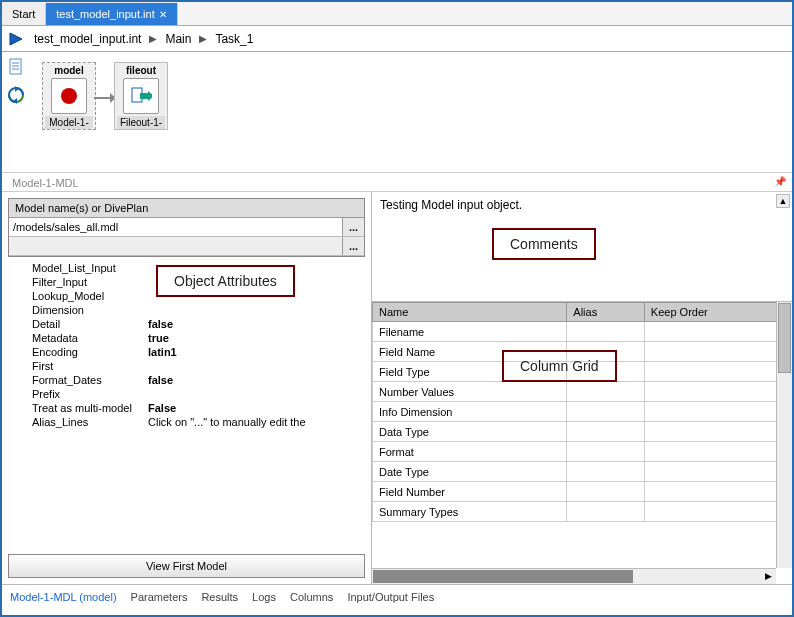 The width and height of the screenshot is (794, 617). I want to click on attribute-row: Detailfalse, so click(186, 324).